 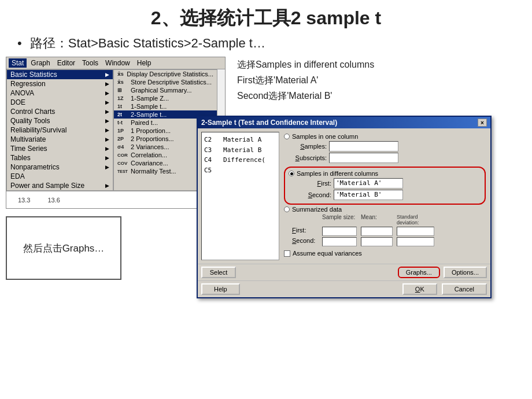 I want to click on 2p-icon: 2P, so click(x=123, y=139).